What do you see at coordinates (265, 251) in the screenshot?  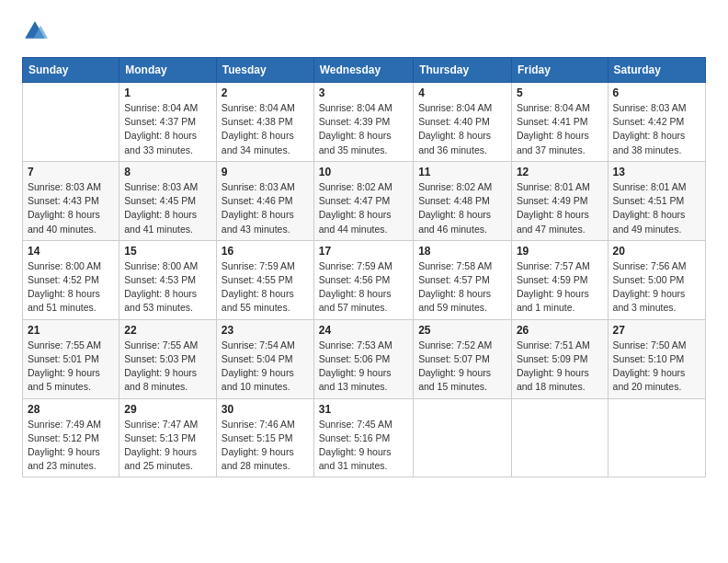 I see `day-number: 16` at bounding box center [265, 251].